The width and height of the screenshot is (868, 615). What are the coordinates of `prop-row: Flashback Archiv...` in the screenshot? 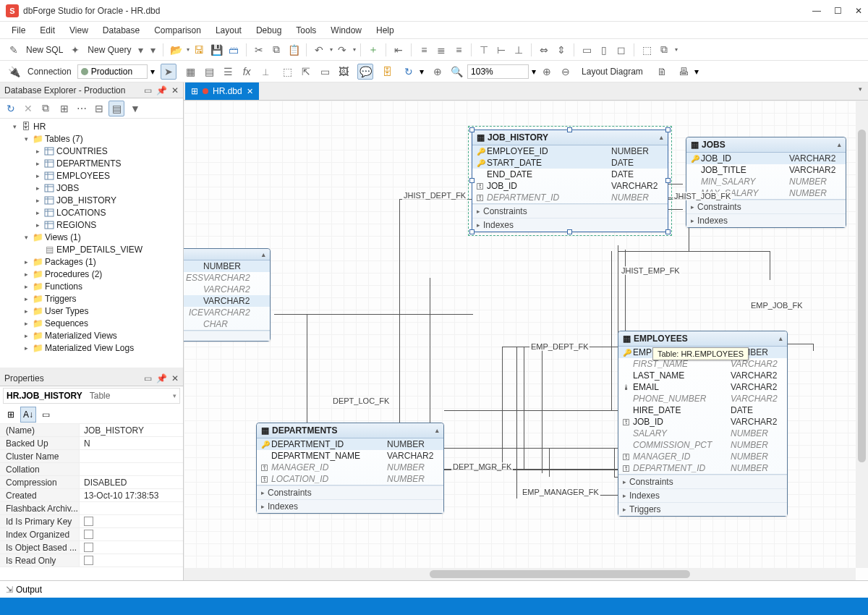 It's located at (91, 509).